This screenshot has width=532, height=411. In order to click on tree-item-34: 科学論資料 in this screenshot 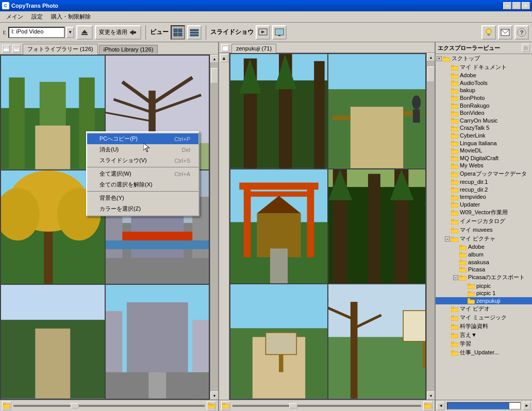, I will do `click(484, 327)`.